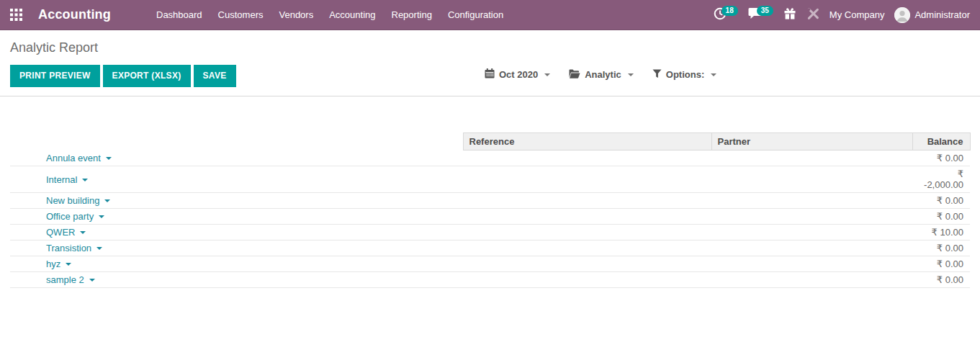 Image resolution: width=980 pixels, height=355 pixels. Describe the element at coordinates (726, 15) in the screenshot. I see `activities-button: 18` at that location.